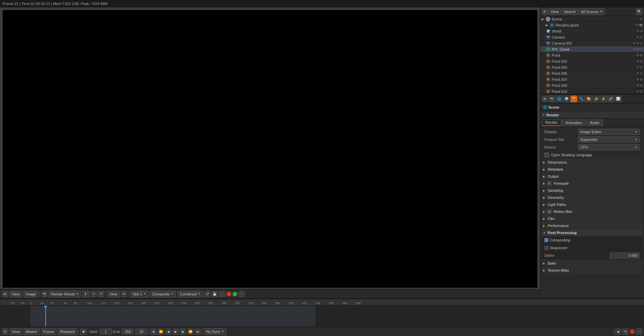  Describe the element at coordinates (592, 99) in the screenshot. I see `properties-toolbar: ⊞ 📷 🌐 🌍 📦 🔧 🎨 ✨ ⚡ 🔗 📊` at that location.